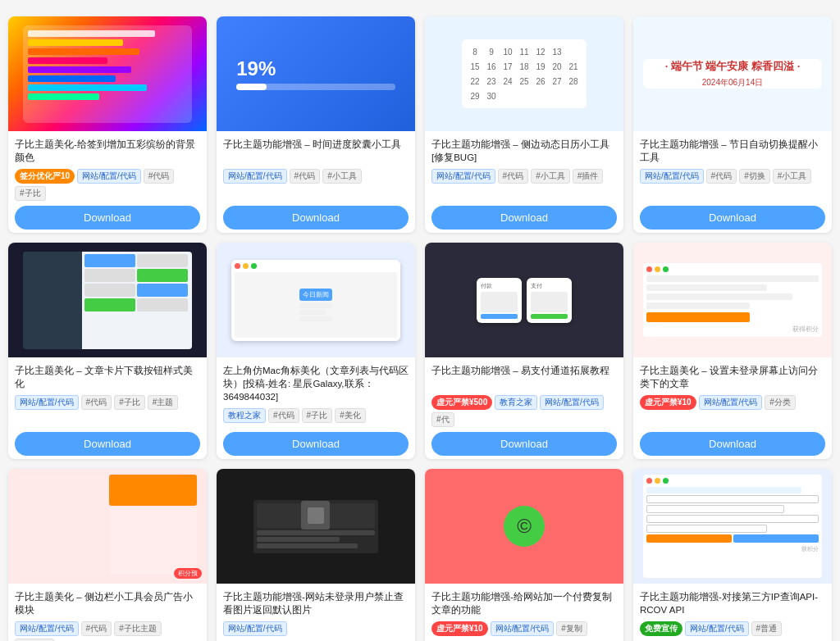 The height and width of the screenshot is (641, 840). I want to click on card-5-title: 子比主题美化 – 文章卡片下载按钮样式美化, so click(107, 377).